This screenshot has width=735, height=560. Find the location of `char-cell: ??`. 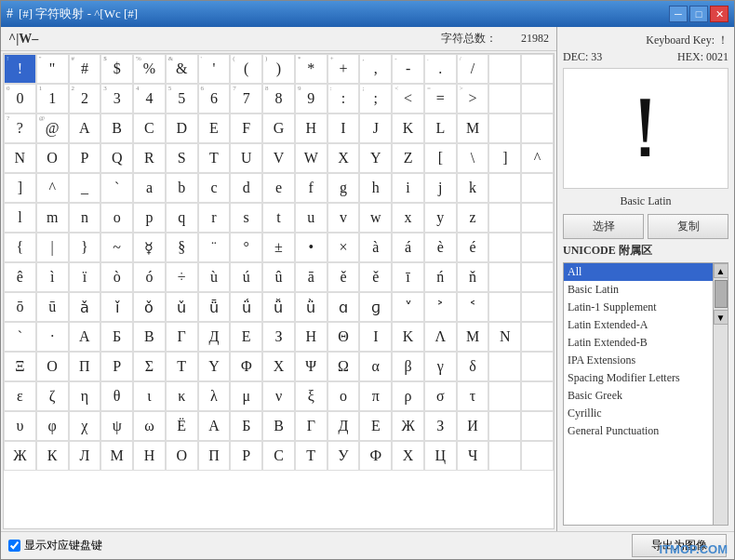

char-cell: ?? is located at coordinates (20, 128).